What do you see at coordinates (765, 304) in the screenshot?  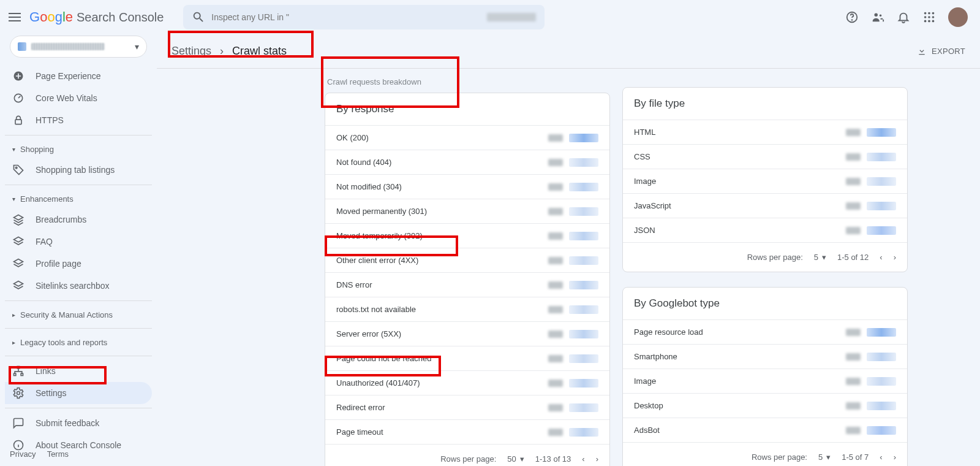 I see `card-title: By Googlebot type` at bounding box center [765, 304].